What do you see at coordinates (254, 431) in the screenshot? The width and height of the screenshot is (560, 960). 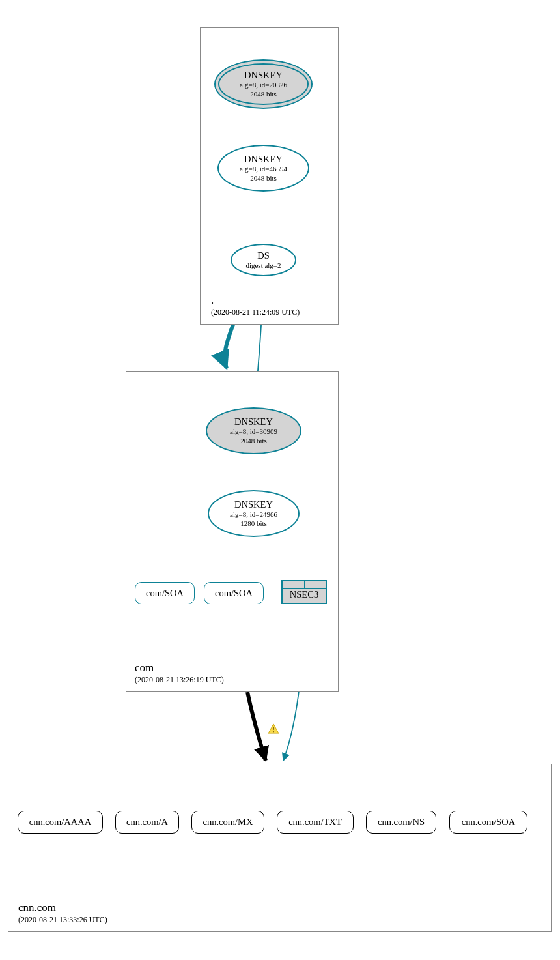 I see `dnskey-alg: alg=8, id=30909` at bounding box center [254, 431].